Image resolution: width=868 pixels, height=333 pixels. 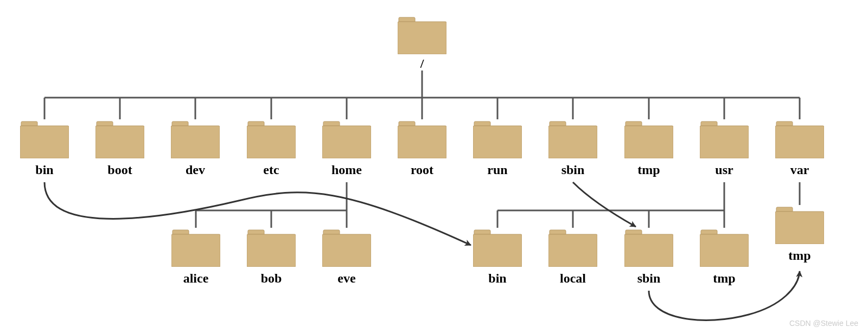 I want to click on label-usr-local: local, so click(x=573, y=279).